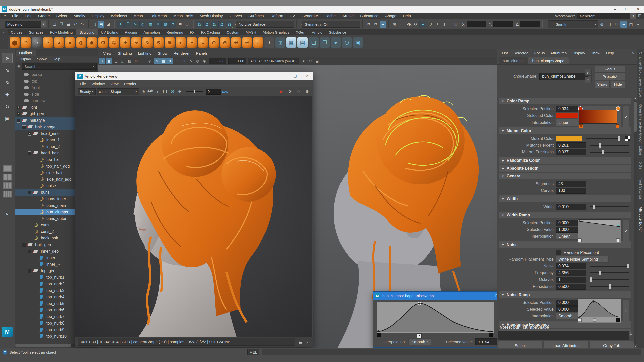 This screenshot has width=644, height=362. I want to click on ramp-handle-right, so click(491, 335).